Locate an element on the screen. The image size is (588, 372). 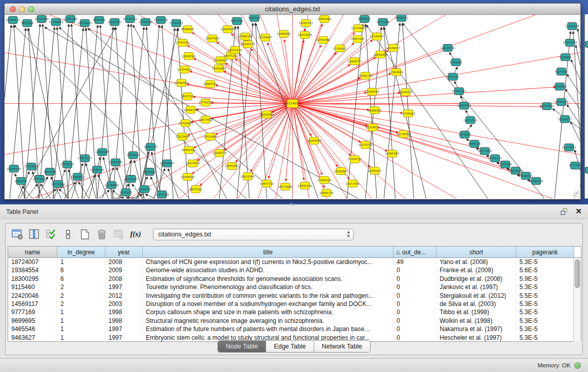
column-header-in-degree: in_degree is located at coordinates (81, 252).